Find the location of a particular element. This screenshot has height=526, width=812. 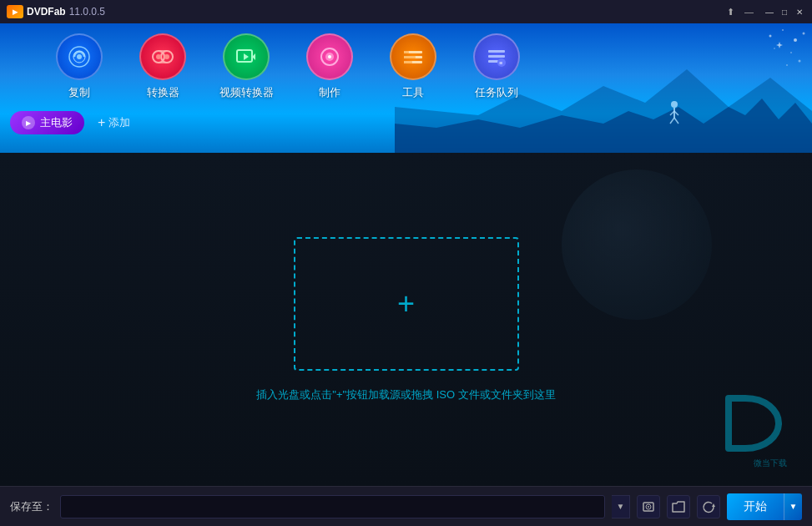

tools-icon-wrap is located at coordinates (413, 57).